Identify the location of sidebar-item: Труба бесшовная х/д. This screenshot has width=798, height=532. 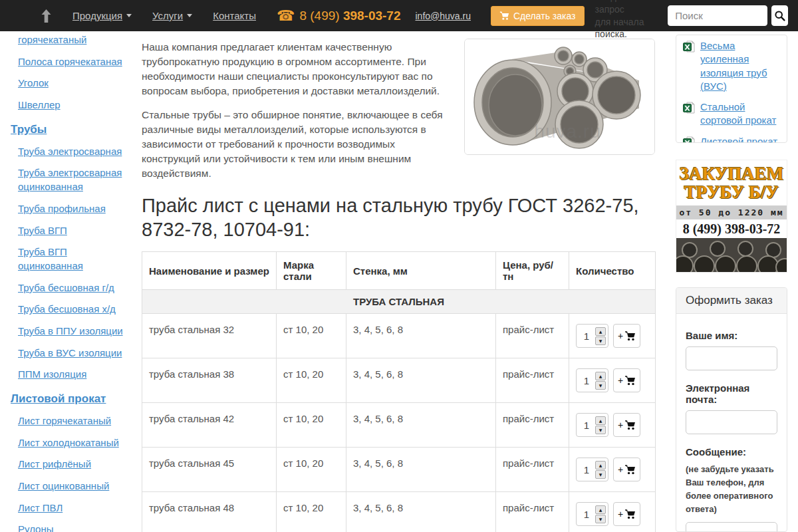
(76, 310).